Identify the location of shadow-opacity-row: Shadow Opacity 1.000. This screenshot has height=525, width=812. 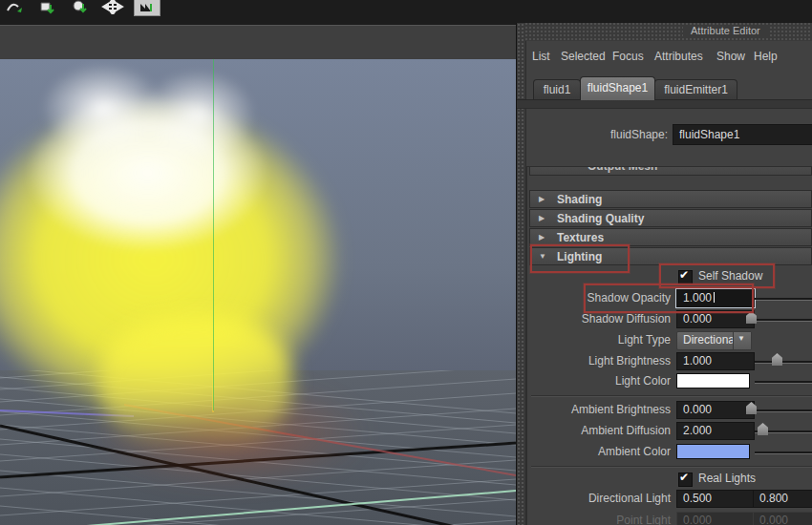
(670, 299).